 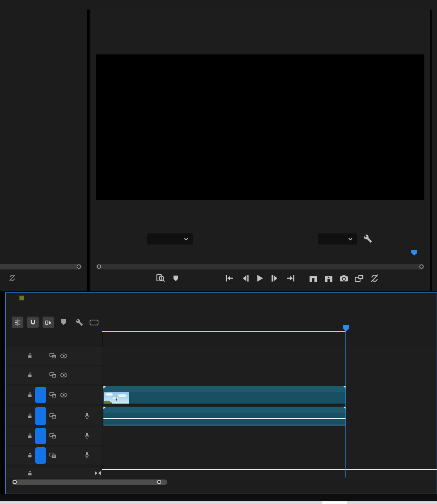 What do you see at coordinates (346, 401) in the screenshot?
I see `playhead-line` at bounding box center [346, 401].